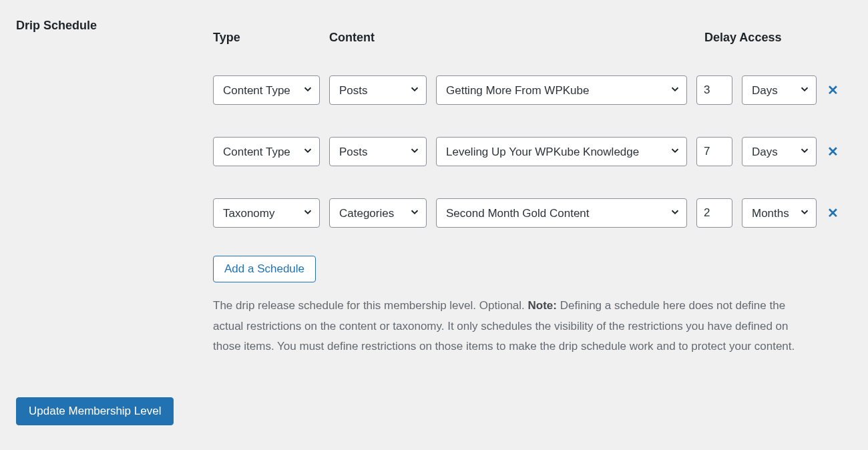 This screenshot has width=868, height=450. I want to click on delay-unit-select: Months, so click(779, 213).